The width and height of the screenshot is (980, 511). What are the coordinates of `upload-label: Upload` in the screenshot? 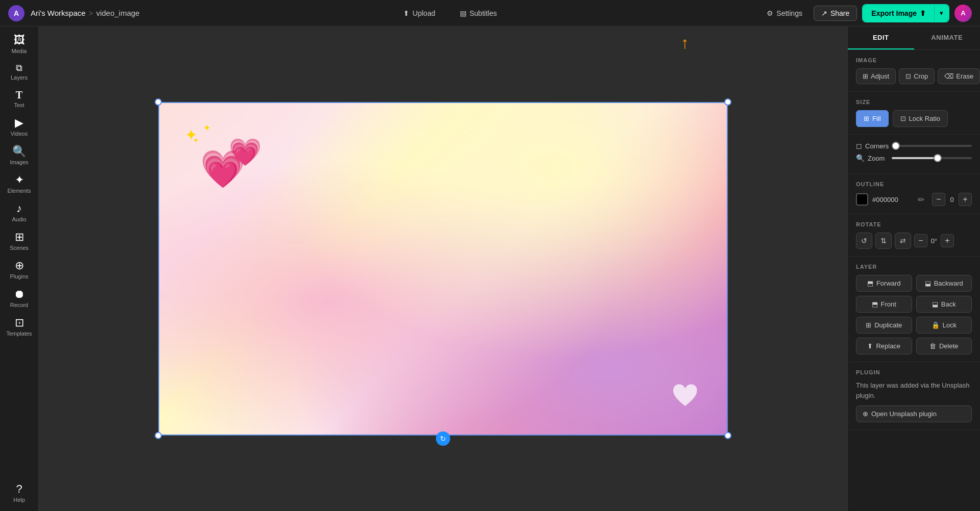 It's located at (424, 13).